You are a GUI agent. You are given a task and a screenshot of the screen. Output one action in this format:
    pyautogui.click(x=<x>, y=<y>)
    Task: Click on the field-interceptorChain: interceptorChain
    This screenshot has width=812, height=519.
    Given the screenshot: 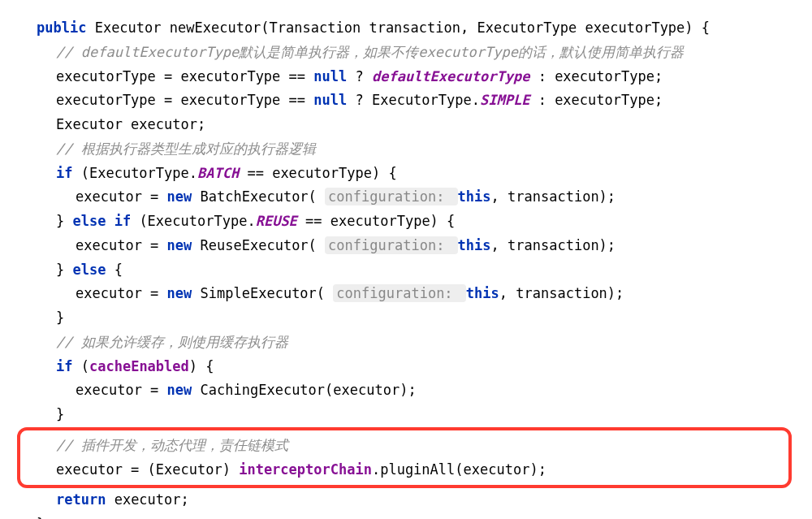 What is the action you would take?
    pyautogui.click(x=305, y=469)
    